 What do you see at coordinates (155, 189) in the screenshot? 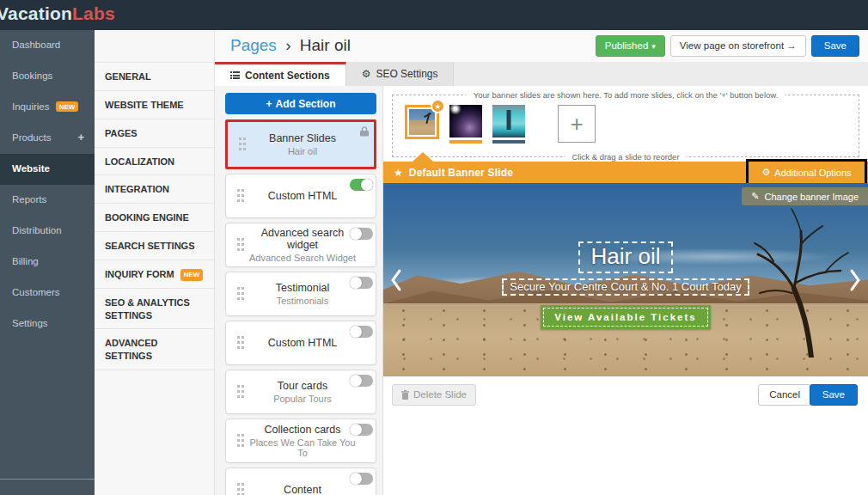
I see `subnav-item: INTEGRATION` at bounding box center [155, 189].